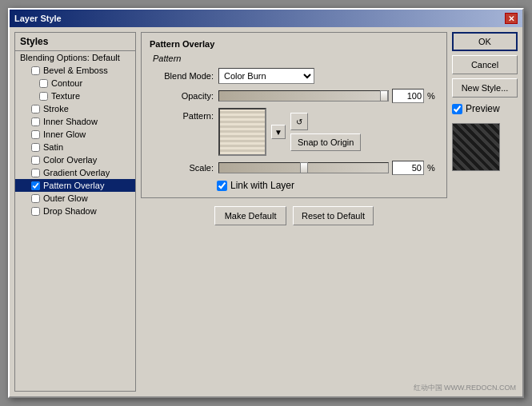  What do you see at coordinates (294, 216) in the screenshot?
I see `bottom-buttons: Make Default Reset to Default` at bounding box center [294, 216].